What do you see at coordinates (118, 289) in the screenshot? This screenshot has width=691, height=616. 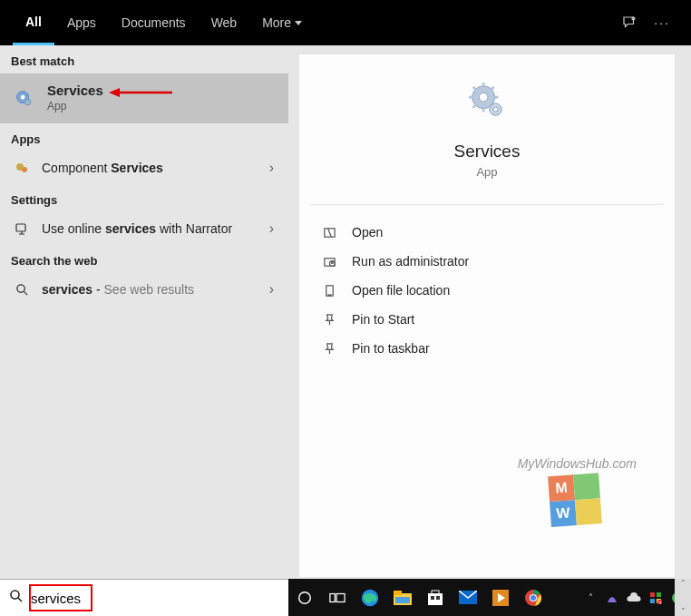 I see `result-label: services - See web results` at bounding box center [118, 289].